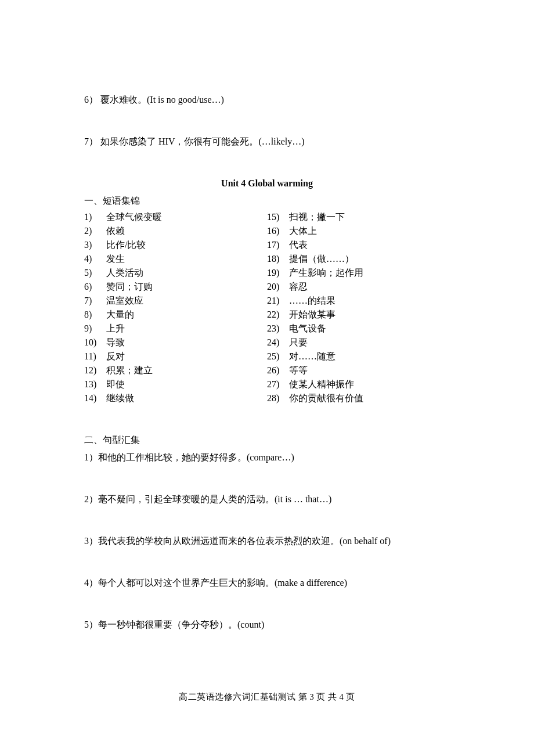  I want to click on question-text: 覆水难收。(It is no good/use…), so click(163, 100).